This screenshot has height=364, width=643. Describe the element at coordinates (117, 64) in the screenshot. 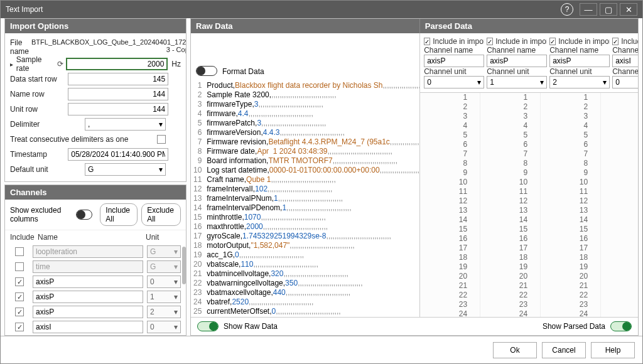

I see `sample-rate-input` at that location.